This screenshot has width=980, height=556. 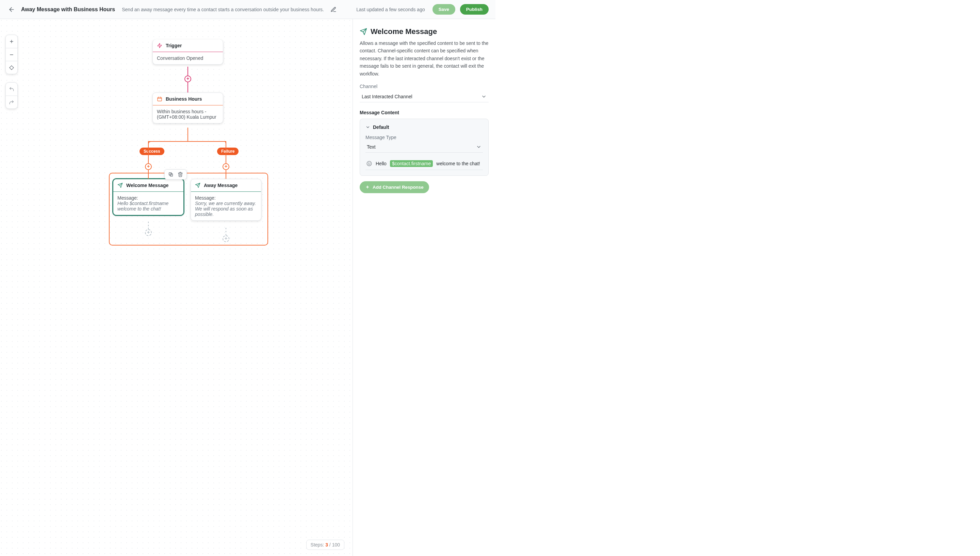 What do you see at coordinates (444, 9) in the screenshot?
I see `save-button: Save` at bounding box center [444, 9].